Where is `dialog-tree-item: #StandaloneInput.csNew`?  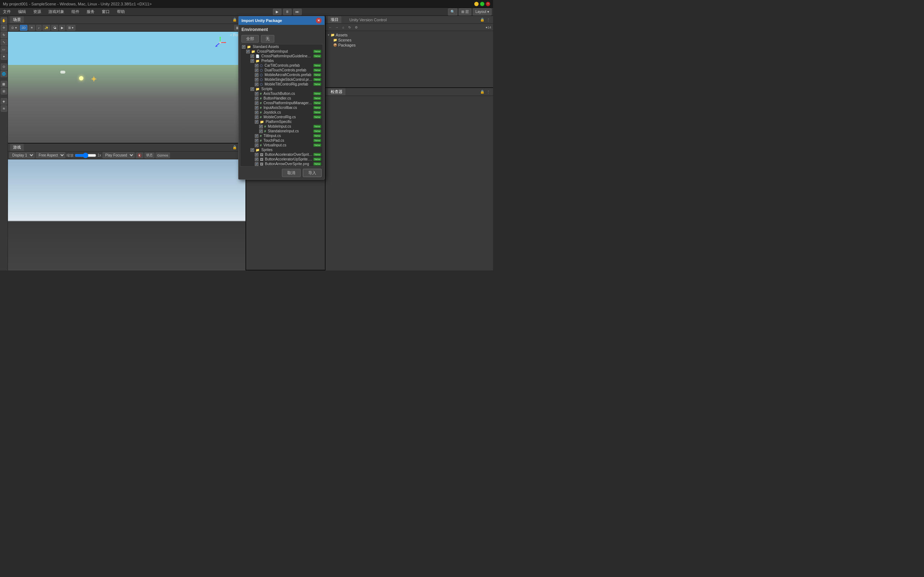
dialog-tree-item: #StandaloneInput.csNew is located at coordinates (282, 131).